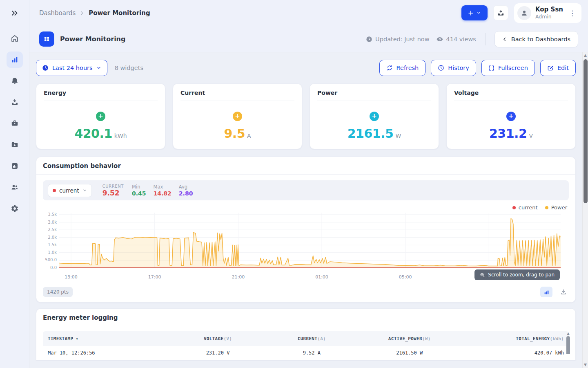 The height and width of the screenshot is (368, 588). I want to click on sidebar-item-dashboards, so click(15, 60).